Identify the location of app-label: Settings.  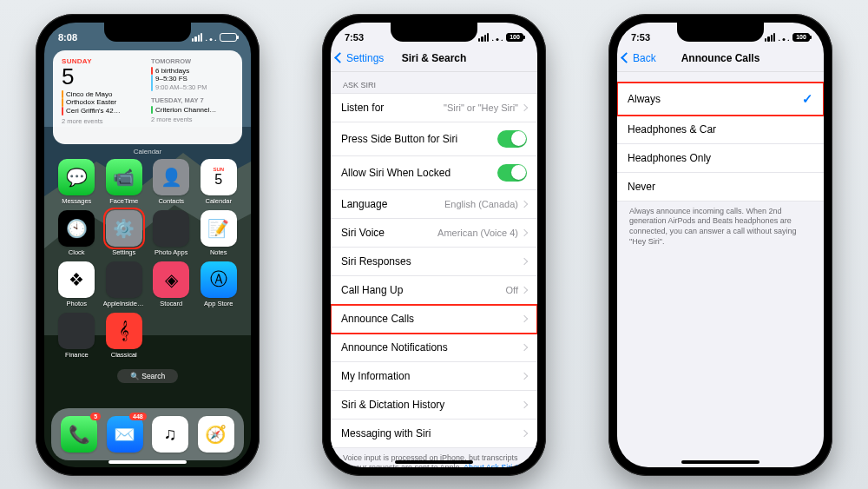
(123, 252).